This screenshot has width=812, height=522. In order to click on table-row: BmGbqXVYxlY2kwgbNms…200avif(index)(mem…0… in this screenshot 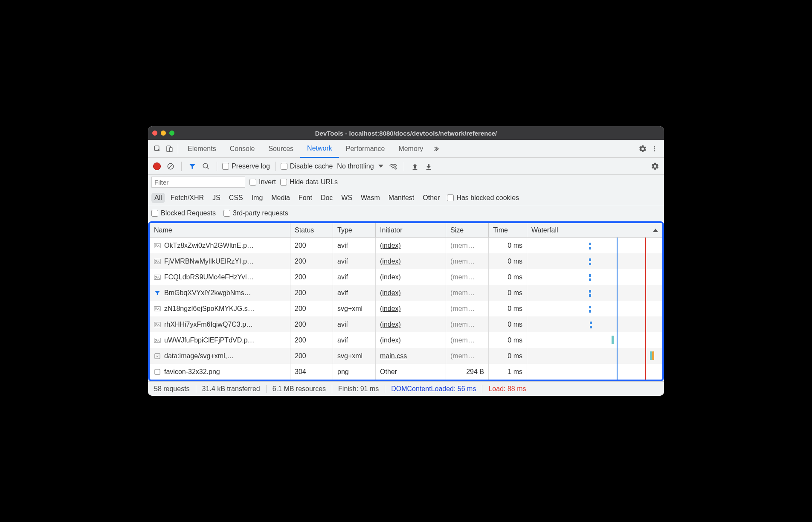, I will do `click(406, 293)`.